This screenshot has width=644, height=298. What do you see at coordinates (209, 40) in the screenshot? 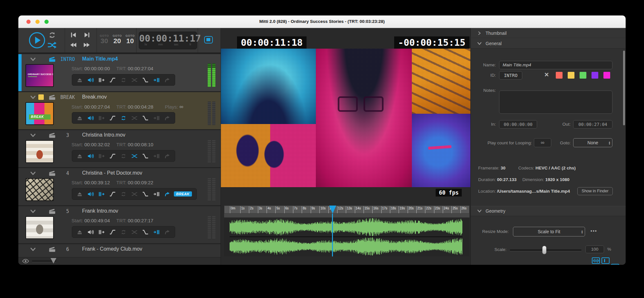
I see `fullscreen-icon` at bounding box center [209, 40].